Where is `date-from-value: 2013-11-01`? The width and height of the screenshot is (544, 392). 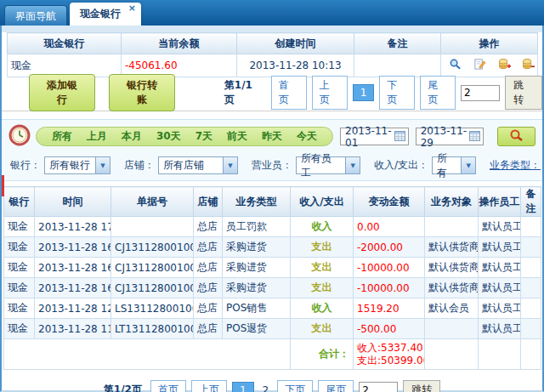
date-from-value: 2013-11-01 is located at coordinates (369, 137).